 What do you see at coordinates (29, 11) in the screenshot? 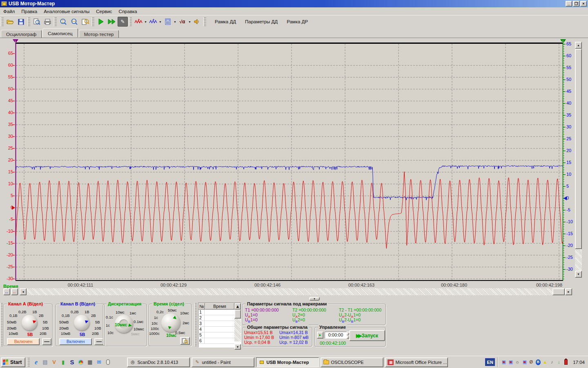
I see `menu-item: Правка` at bounding box center [29, 11].